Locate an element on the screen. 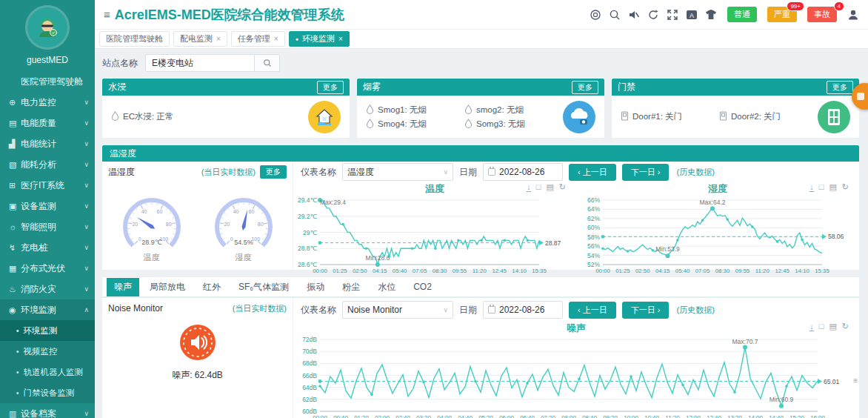 The image size is (868, 418). noise-date-picker: 2022-08-26 is located at coordinates (523, 310).